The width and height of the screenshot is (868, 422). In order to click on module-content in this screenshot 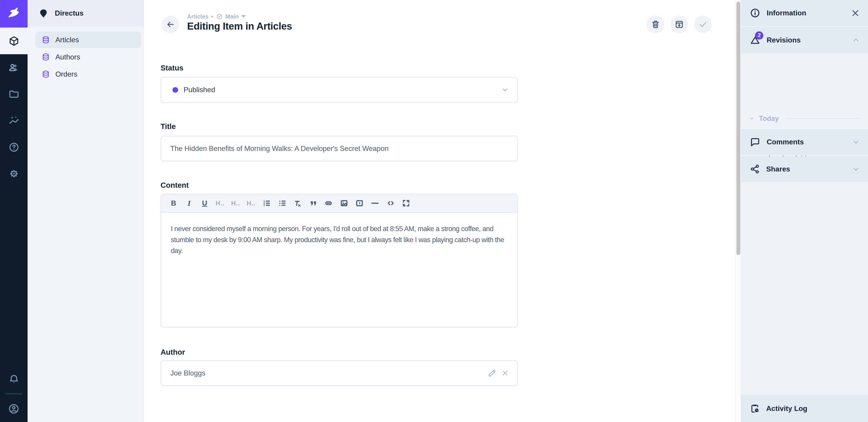, I will do `click(14, 41)`.